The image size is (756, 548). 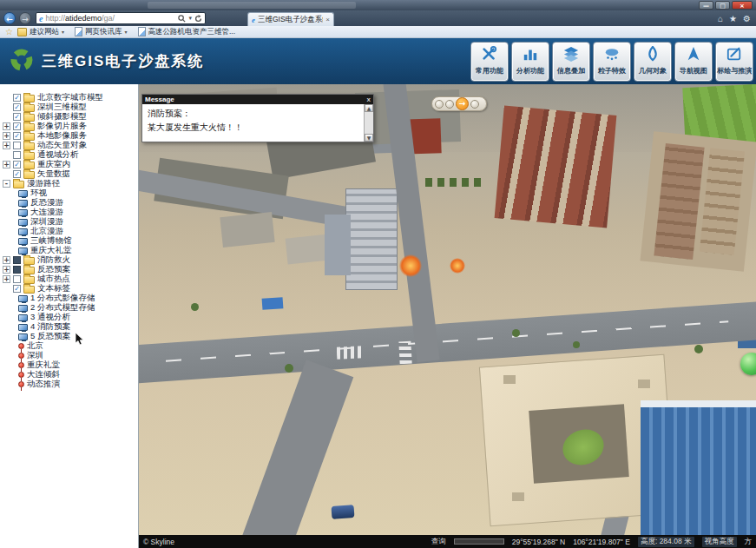 What do you see at coordinates (462, 104) in the screenshot?
I see `pill-play-button: →` at bounding box center [462, 104].